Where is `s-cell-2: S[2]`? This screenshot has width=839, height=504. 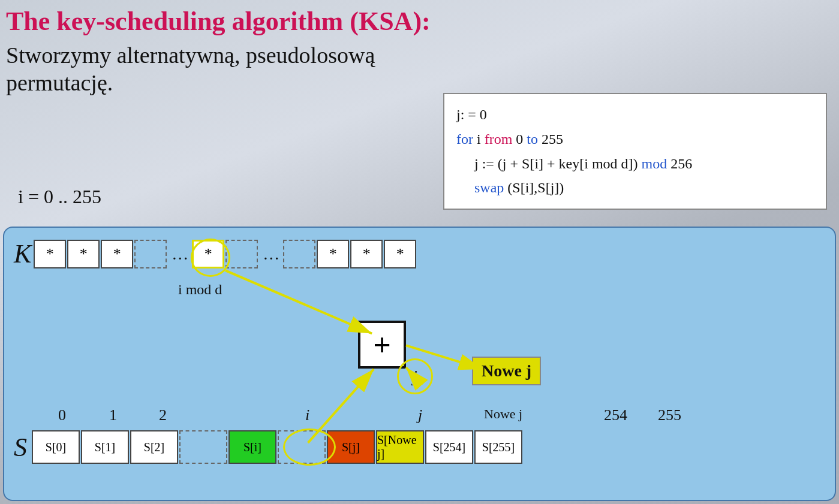
s-cell-2: S[2] is located at coordinates (154, 447).